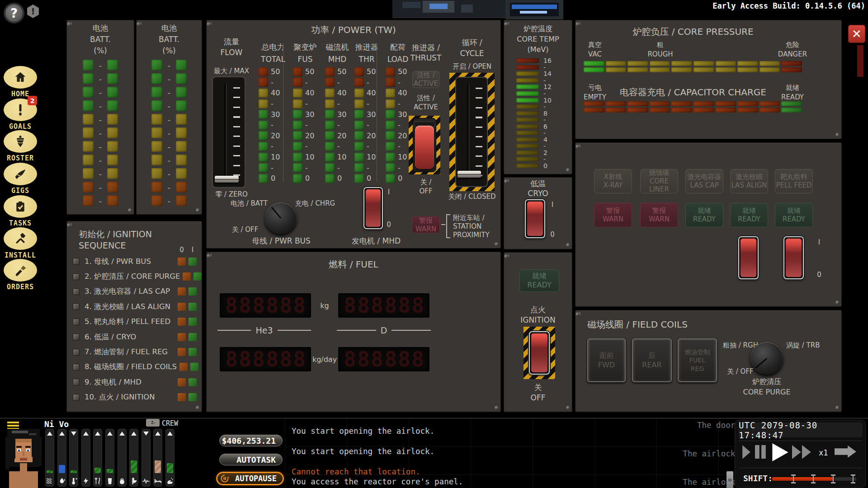 This screenshot has height=488, width=868. I want to click on log-scrollbar: ≡, so click(730, 480).